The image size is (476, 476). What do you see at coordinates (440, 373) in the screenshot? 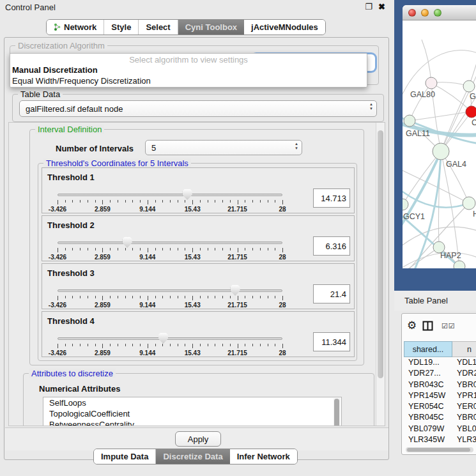
I see `table-row: YDR27...YDR2` at bounding box center [440, 373].